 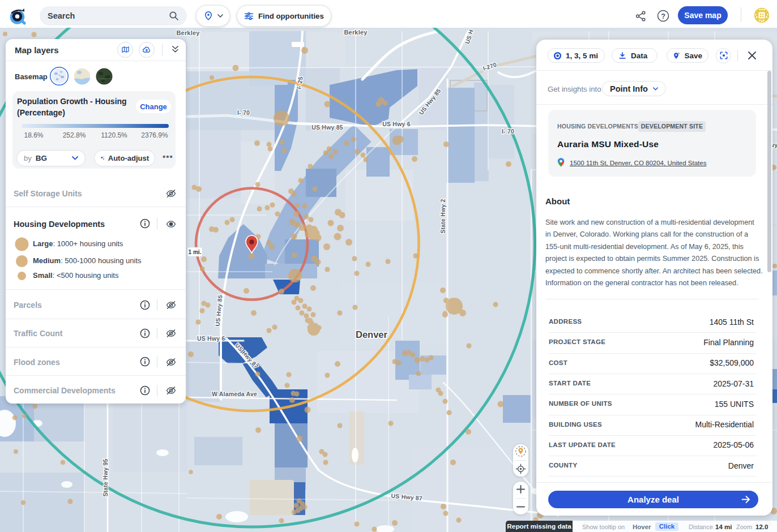 I want to click on svg-text: 1 mi., so click(x=195, y=252).